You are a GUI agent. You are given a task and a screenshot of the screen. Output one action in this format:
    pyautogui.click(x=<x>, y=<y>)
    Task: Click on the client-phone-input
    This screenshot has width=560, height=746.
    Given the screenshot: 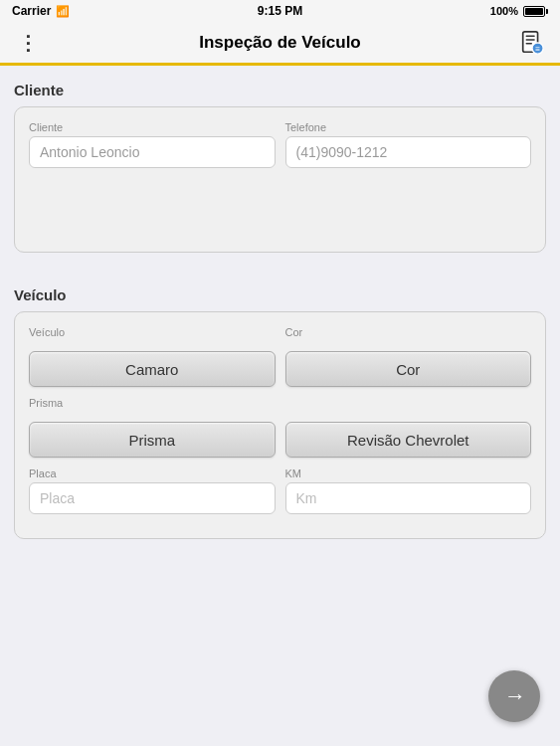 What is the action you would take?
    pyautogui.click(x=409, y=152)
    